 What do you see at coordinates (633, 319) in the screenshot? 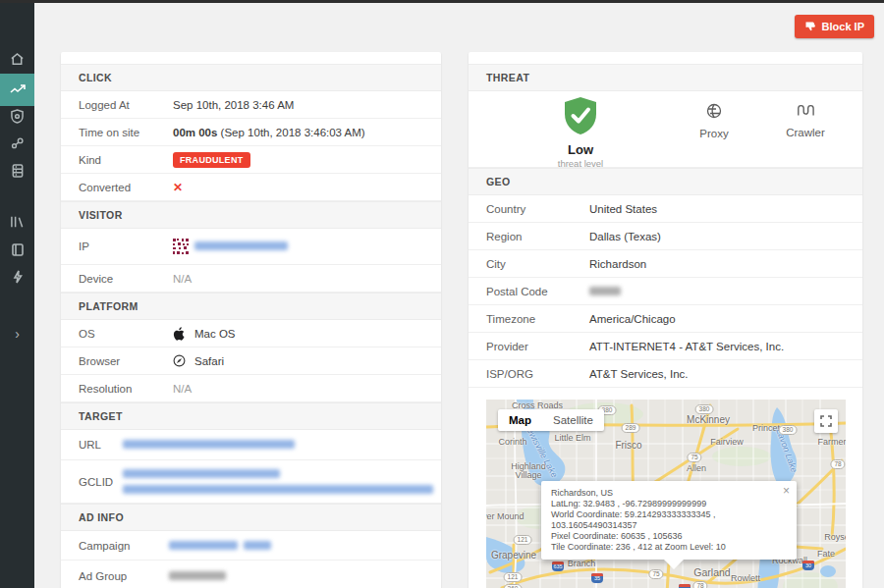
I see `timezone-value: America/Chicago` at bounding box center [633, 319].